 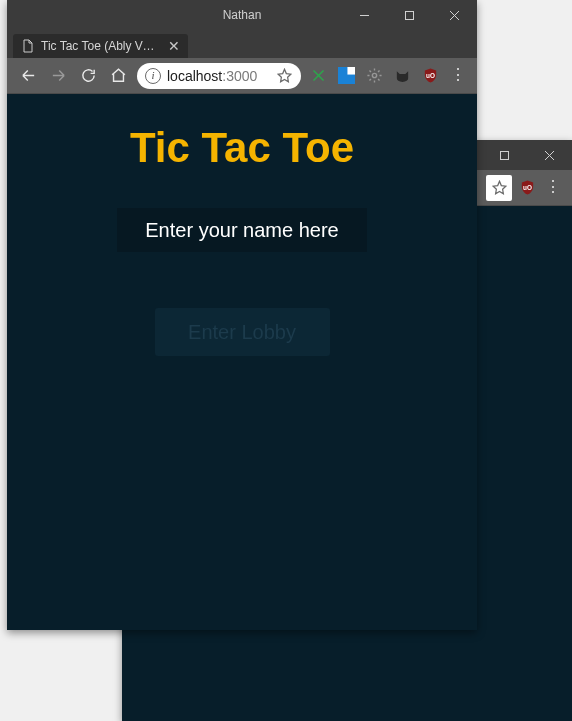 I want to click on fg-titlebar: Nathan, so click(x=242, y=15).